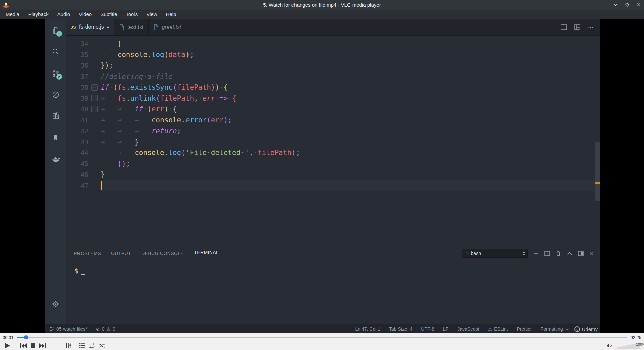 This screenshot has width=644, height=350. I want to click on line-number: 35, so click(77, 55).